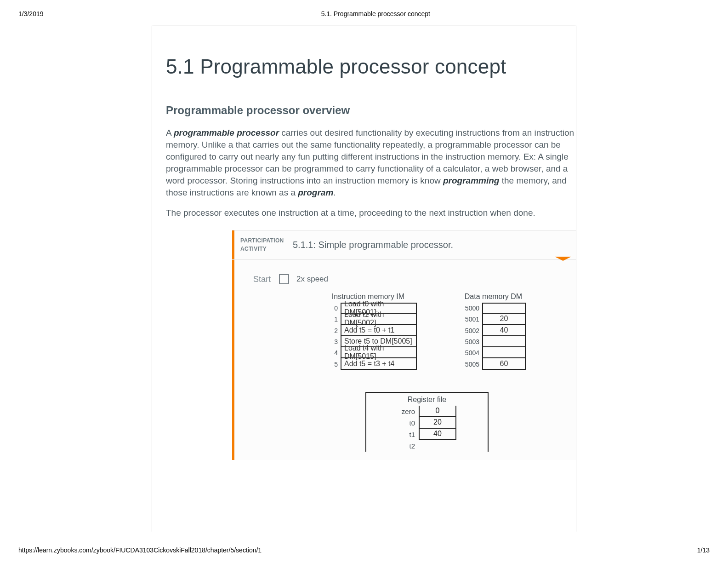 This screenshot has width=728, height=563. Describe the element at coordinates (410, 280) in the screenshot. I see `activity-controls: Start 2x speed` at that location.